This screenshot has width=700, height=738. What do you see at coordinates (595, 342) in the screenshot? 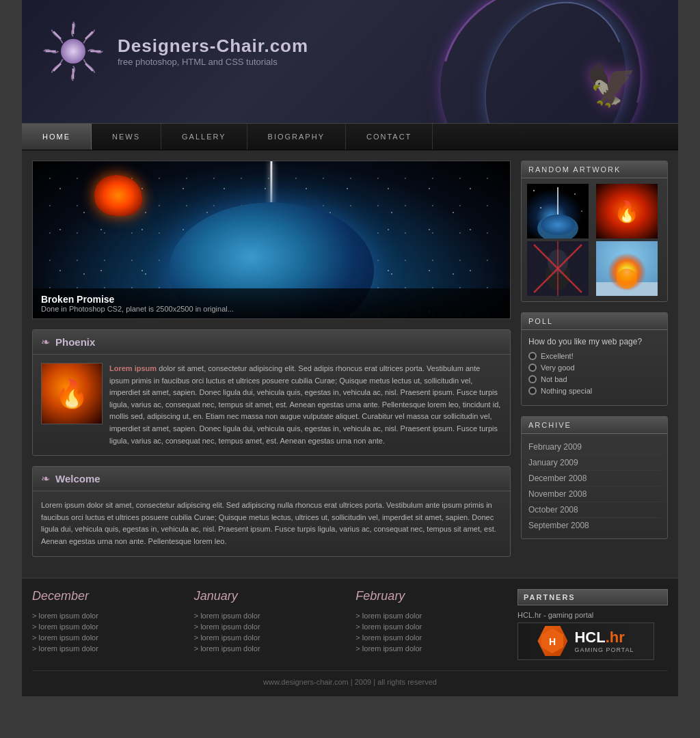
I see `poll-question: How do you like my web page?` at bounding box center [595, 342].